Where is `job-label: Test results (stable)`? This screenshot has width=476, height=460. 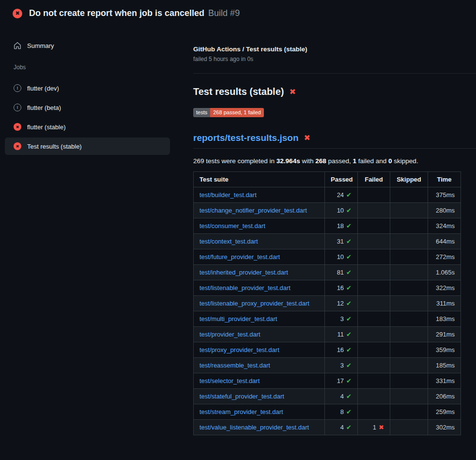 job-label: Test results (stable) is located at coordinates (54, 146).